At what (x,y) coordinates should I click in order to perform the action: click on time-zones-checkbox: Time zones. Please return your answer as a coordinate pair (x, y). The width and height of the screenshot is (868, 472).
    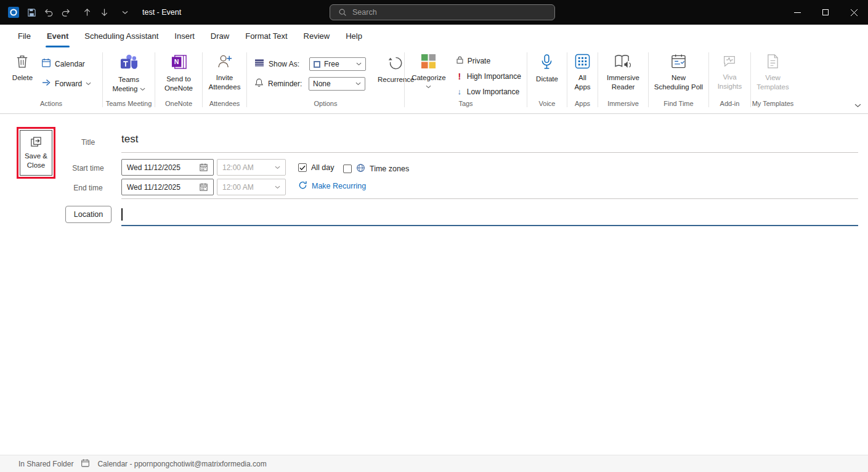
    Looking at the image, I should click on (376, 169).